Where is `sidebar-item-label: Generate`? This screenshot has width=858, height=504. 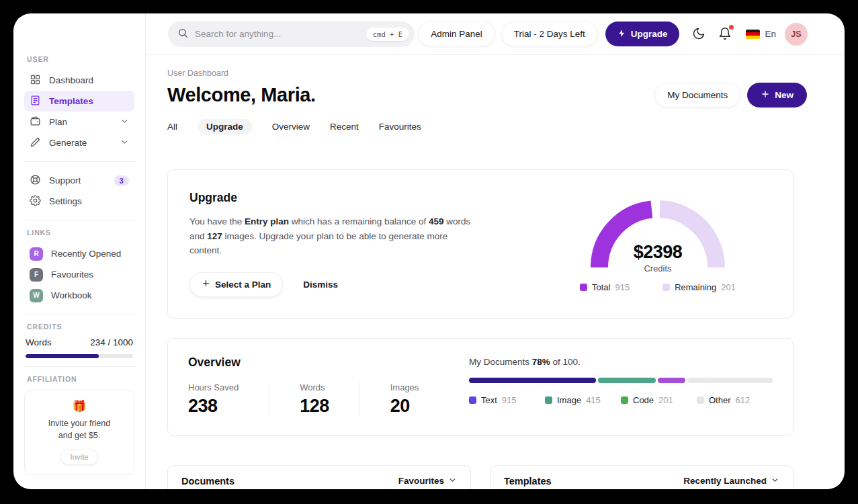 sidebar-item-label: Generate is located at coordinates (68, 142).